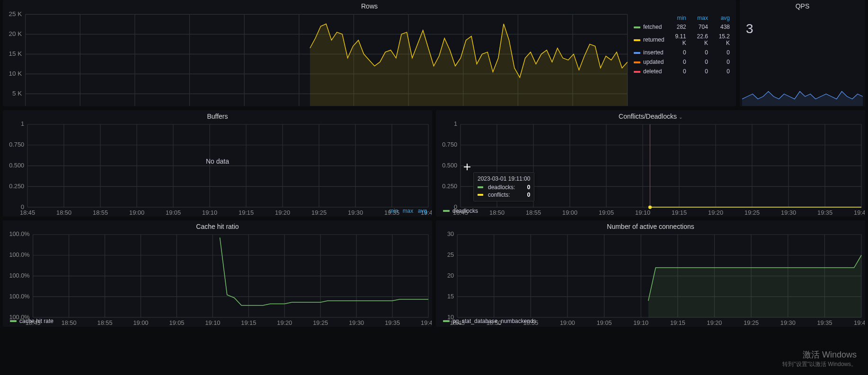 The width and height of the screenshot is (868, 375). What do you see at coordinates (806, 29) in the screenshot?
I see `qps-value: 3` at bounding box center [806, 29].